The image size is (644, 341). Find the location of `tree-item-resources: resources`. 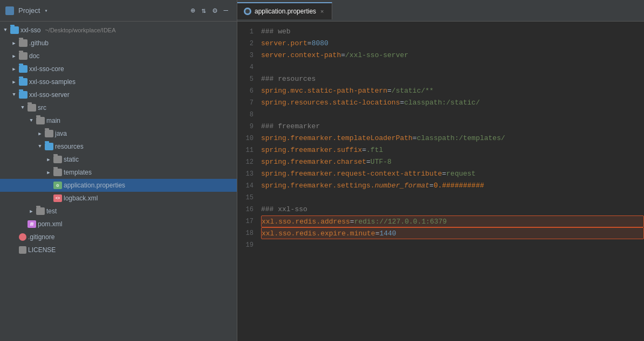

tree-item-resources: resources is located at coordinates (119, 147).